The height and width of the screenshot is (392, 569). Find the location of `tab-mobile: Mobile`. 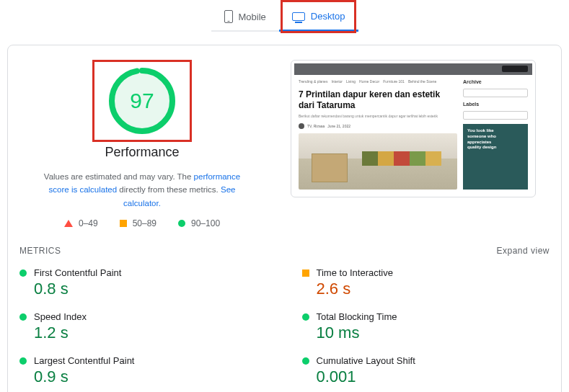

tab-mobile: Mobile is located at coordinates (245, 17).